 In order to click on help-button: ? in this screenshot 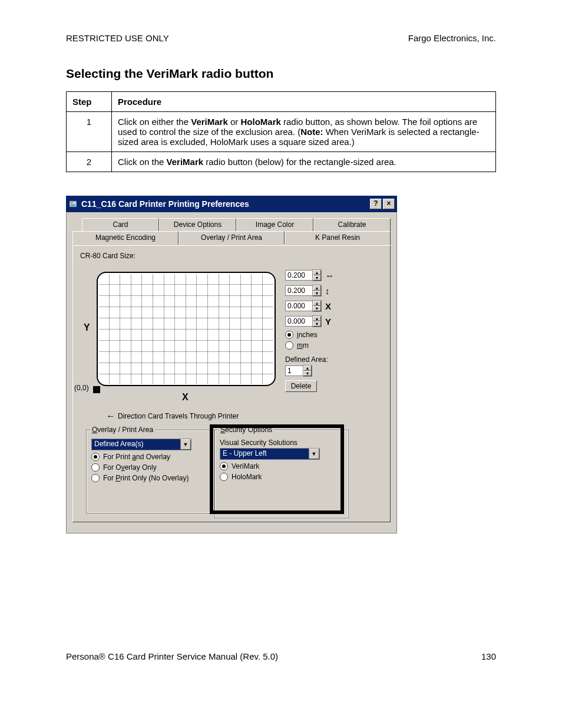, I will do `click(376, 204)`.